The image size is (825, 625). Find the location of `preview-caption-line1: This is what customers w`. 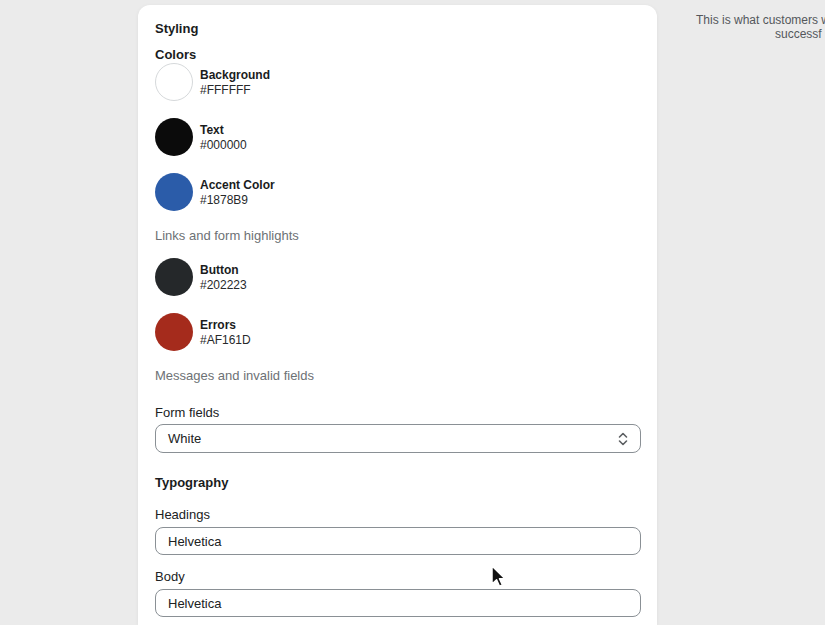

preview-caption-line1: This is what customers w is located at coordinates (760, 20).